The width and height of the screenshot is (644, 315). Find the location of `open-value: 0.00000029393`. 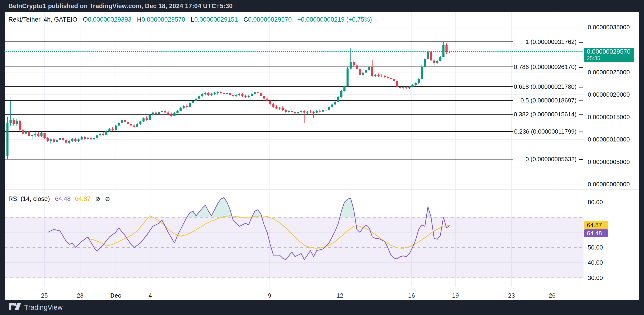

open-value: 0.00000029393 is located at coordinates (110, 19).